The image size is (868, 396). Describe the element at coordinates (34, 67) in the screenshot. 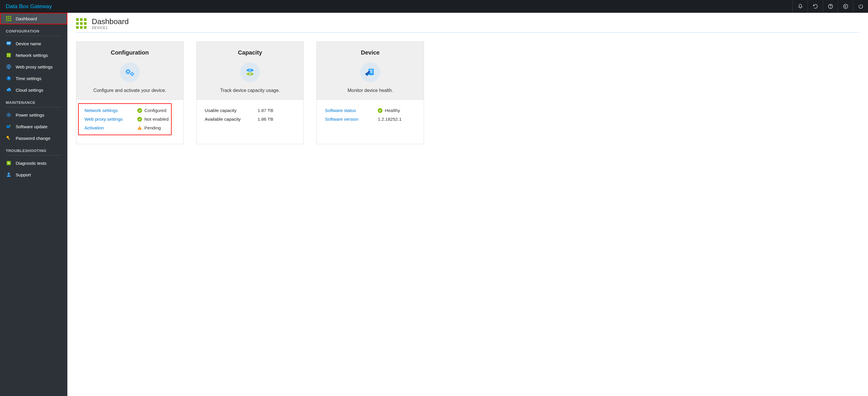

I see `sidebar-item-web-proxy-settings: Web proxy settings` at that location.